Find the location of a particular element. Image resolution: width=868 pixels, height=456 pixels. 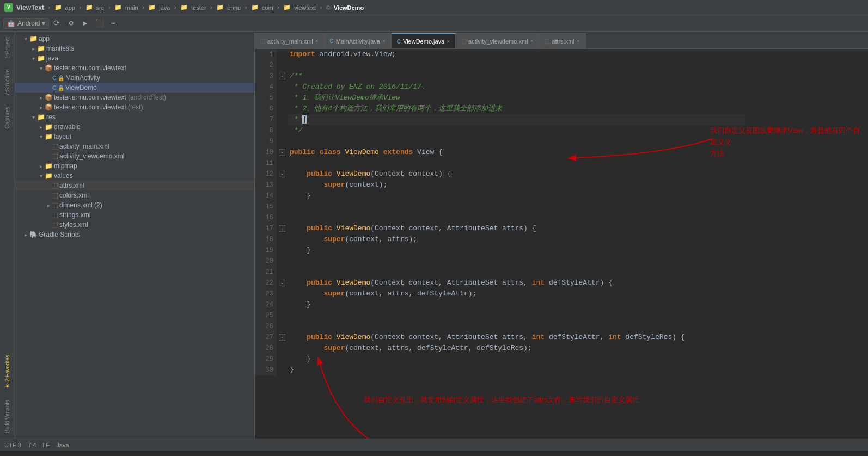

tab-attrs-xml: ⬚ attrs.xml × is located at coordinates (562, 41).